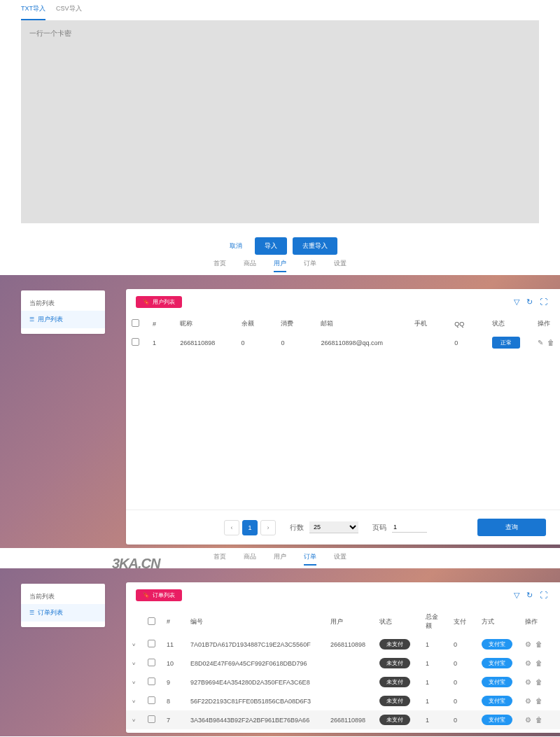 This screenshot has height=737, width=560. What do you see at coordinates (280, 559) in the screenshot?
I see `nav-users-2: 用户` at bounding box center [280, 559].